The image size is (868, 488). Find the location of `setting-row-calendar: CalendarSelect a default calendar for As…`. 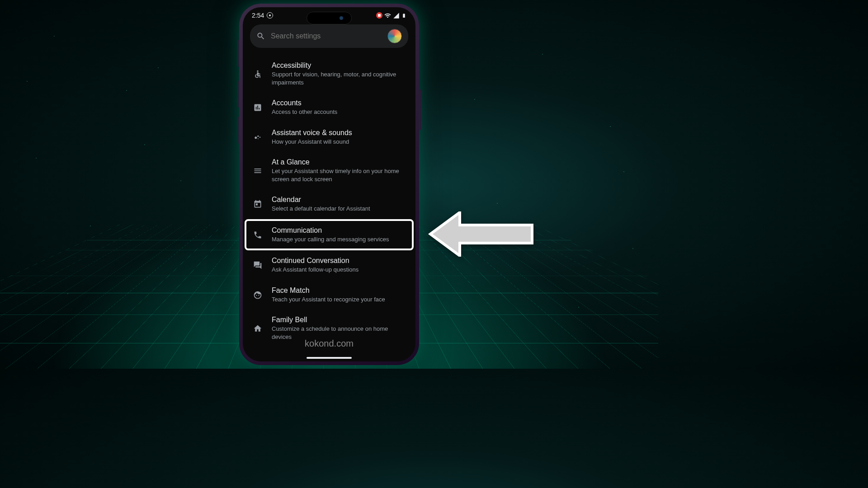

setting-row-calendar: CalendarSelect a default calendar for As… is located at coordinates (329, 204).